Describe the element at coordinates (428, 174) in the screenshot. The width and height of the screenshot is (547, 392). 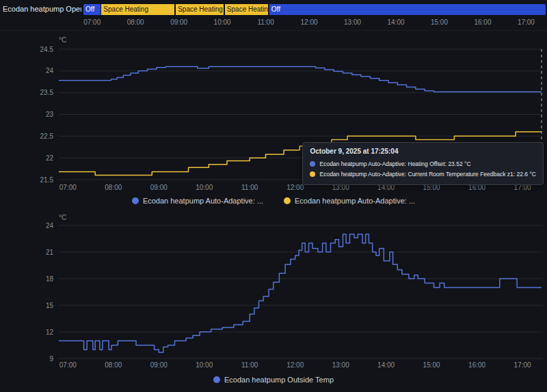
I see `tooltip-row-text: Ecodan heatpump Auto-Adaptive: Current R…` at that location.